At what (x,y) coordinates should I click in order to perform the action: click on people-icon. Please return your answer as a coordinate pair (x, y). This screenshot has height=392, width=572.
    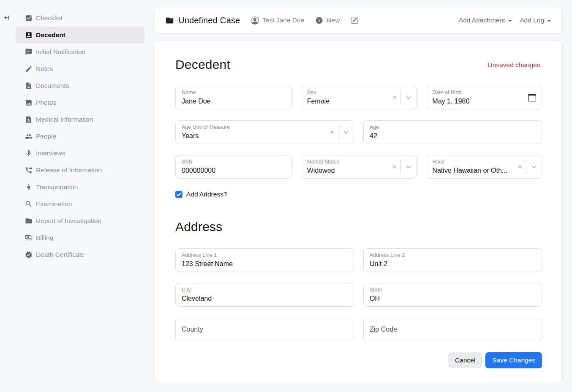
    Looking at the image, I should click on (29, 136).